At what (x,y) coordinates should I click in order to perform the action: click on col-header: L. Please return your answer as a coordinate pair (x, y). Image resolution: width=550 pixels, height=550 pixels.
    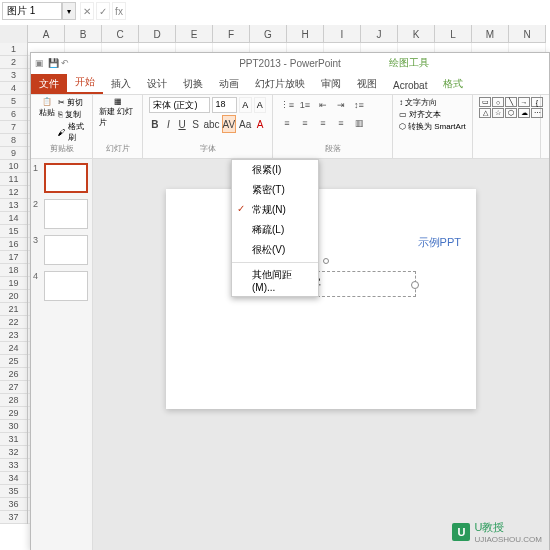
    Looking at the image, I should click on (454, 34).